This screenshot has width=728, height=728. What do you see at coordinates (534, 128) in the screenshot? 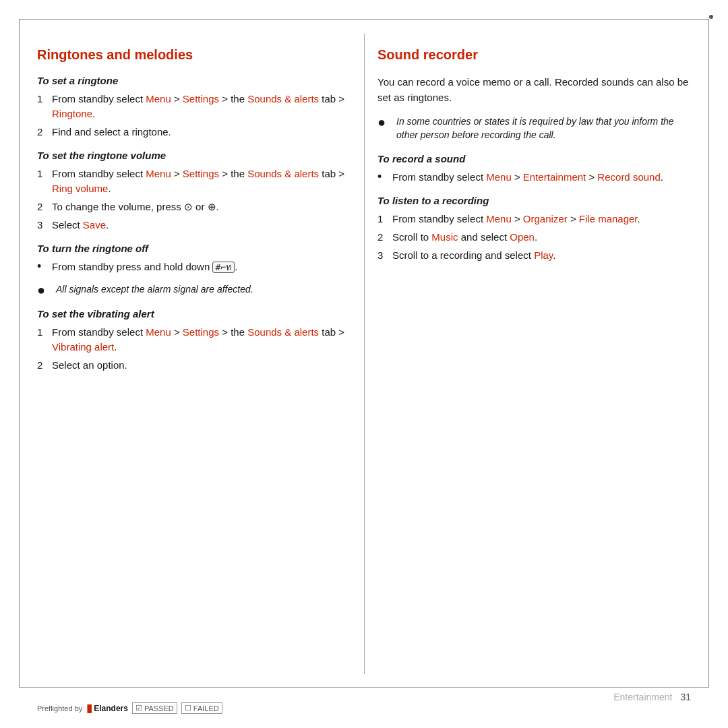
I see `right-warning-block: ● In some countries or states it is requ…` at bounding box center [534, 128].